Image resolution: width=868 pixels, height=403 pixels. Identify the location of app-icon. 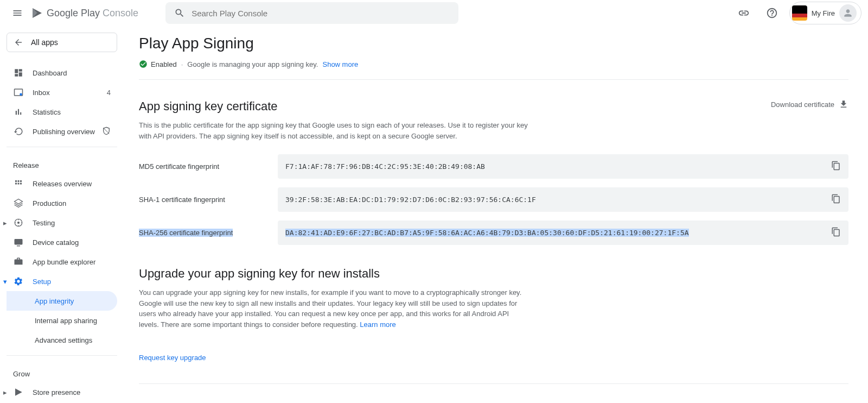
(800, 13).